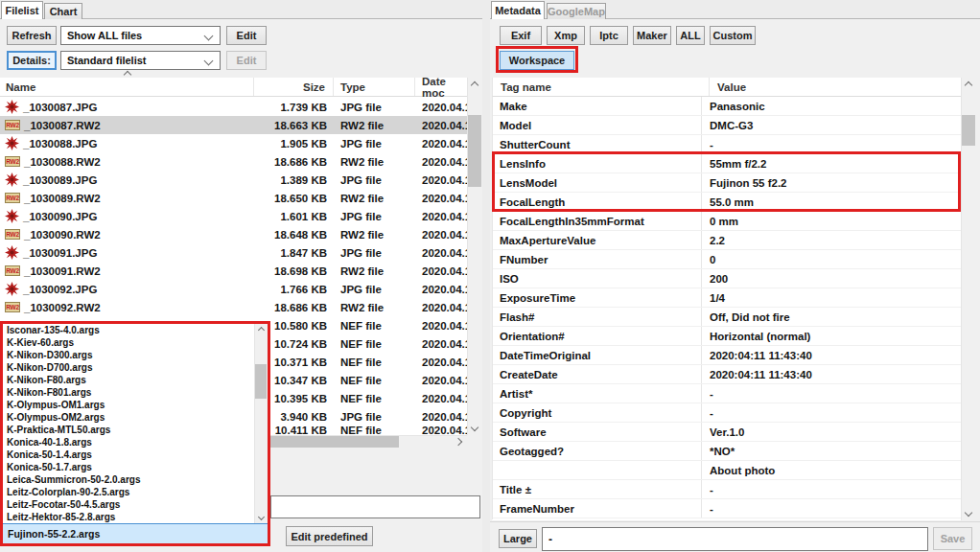 This screenshot has width=980, height=552. Describe the element at coordinates (727, 356) in the screenshot. I see `metadata-row: DateTimeOriginal2020:04:11 11:43:40` at that location.